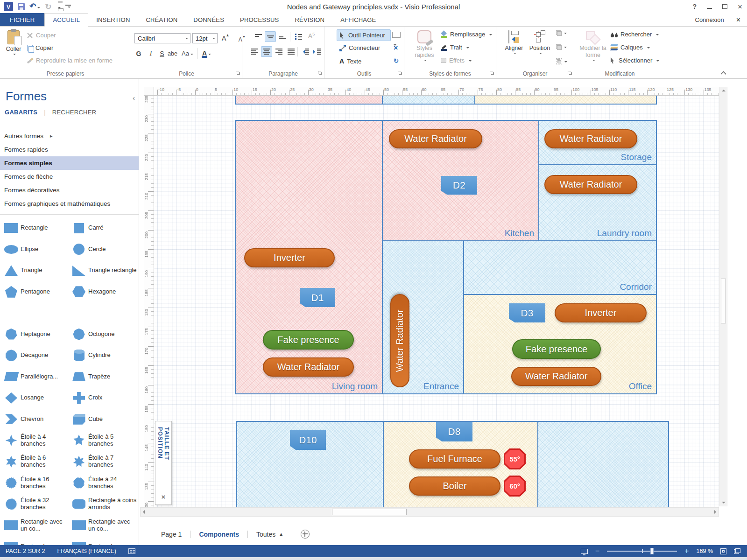 The height and width of the screenshot is (560, 747). I want to click on change-case-button: Aa, so click(188, 53).